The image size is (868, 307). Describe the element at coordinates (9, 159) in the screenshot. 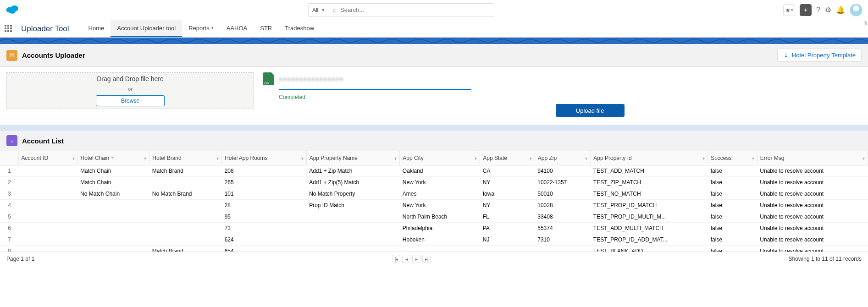

I see `col-header-idx` at that location.